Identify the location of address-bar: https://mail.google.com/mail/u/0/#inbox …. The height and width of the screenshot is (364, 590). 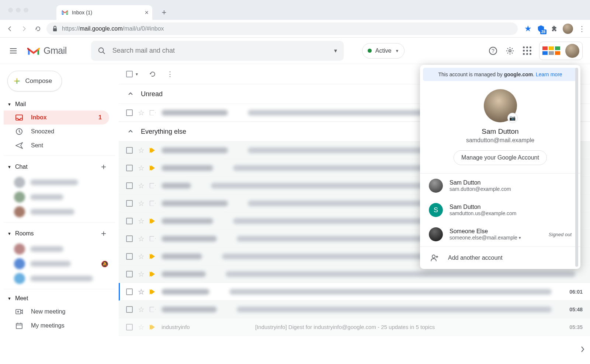
(295, 29).